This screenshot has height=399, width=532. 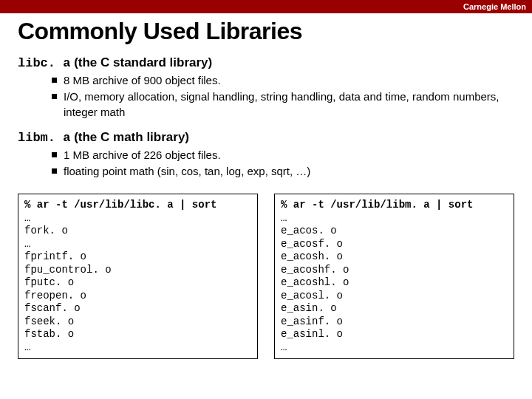 I want to click on libc-desc: (the C standard library), so click(x=143, y=62).